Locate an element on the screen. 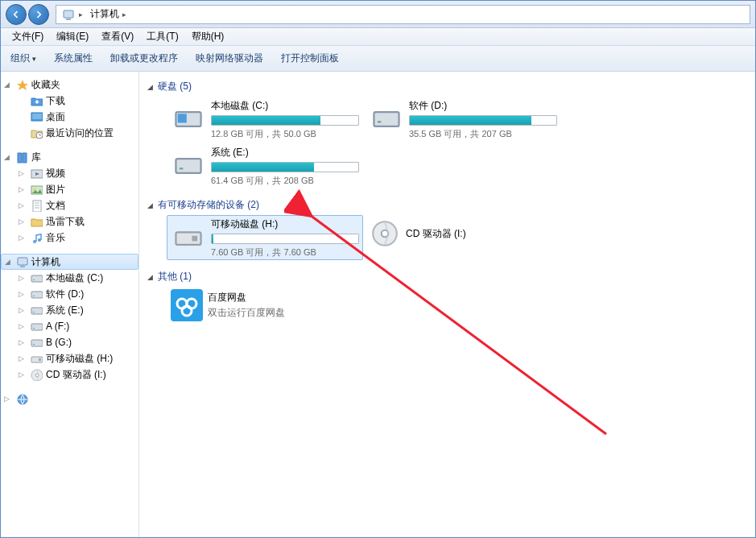 This screenshot has height=538, width=756. tree-libraries: ◢ 库 is located at coordinates (69, 157).